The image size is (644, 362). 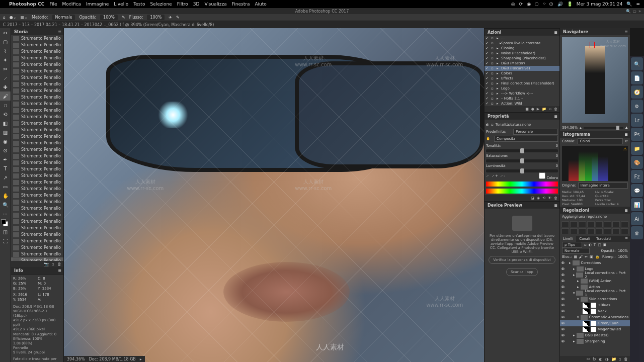 I want to click on navigator-header: Navigatore ≡, so click(x=595, y=32).